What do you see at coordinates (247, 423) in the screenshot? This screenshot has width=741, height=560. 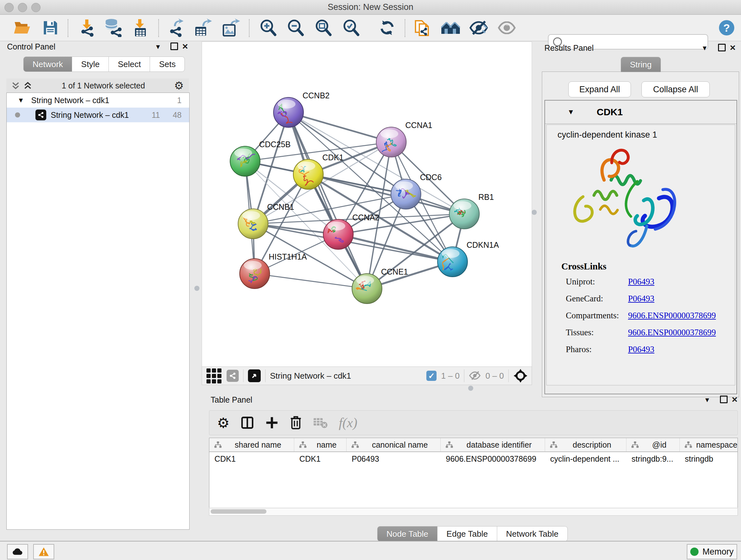 I see `show-columns-icon` at bounding box center [247, 423].